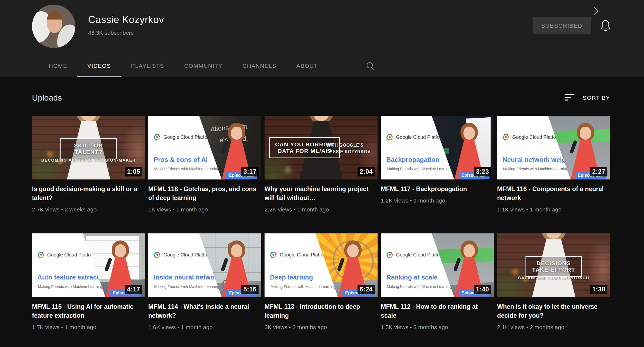 This screenshot has width=644, height=347. I want to click on video-title: MFML 114 - What's inside a neural networ…, so click(205, 311).